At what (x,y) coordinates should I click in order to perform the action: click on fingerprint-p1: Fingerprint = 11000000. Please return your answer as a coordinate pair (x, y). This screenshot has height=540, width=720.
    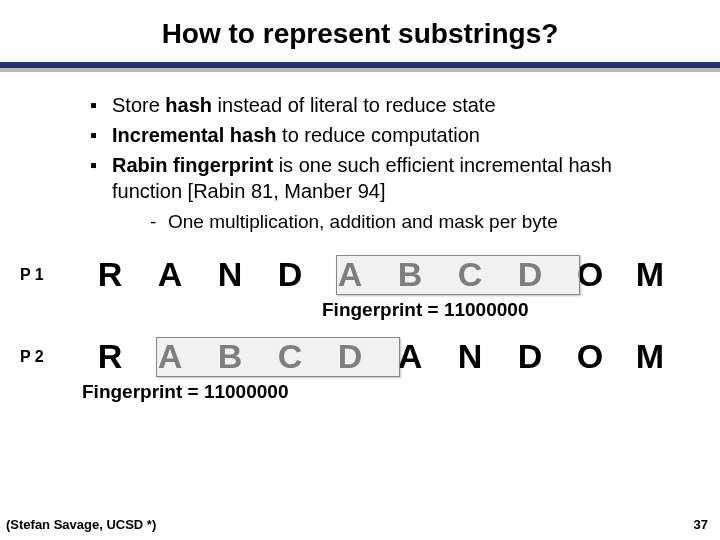
    Looking at the image, I should click on (521, 310).